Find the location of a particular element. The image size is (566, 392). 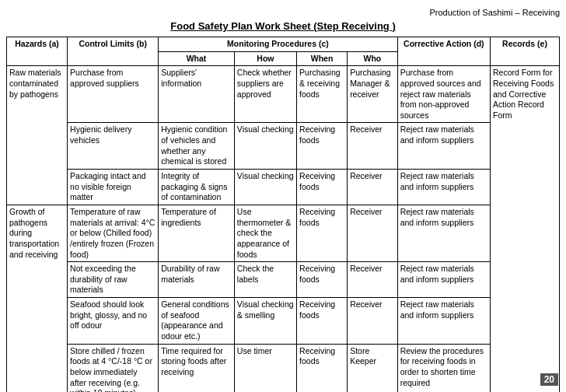

table-row: Hygienic delivery vehiclesHygienic condi… is located at coordinates (283, 146).